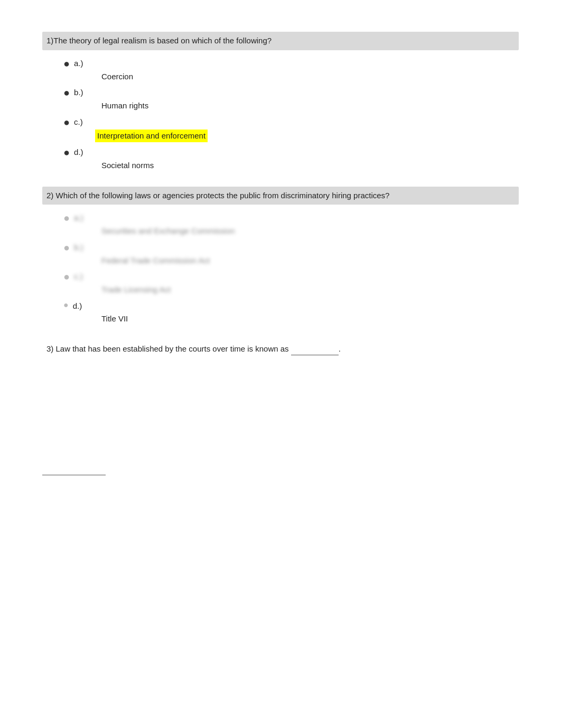 Image resolution: width=561 pixels, height=728 pixels. Describe the element at coordinates (291, 254) in the screenshot. I see `q2-option-b: ● b.) Federal Trade Commission Act` at that location.